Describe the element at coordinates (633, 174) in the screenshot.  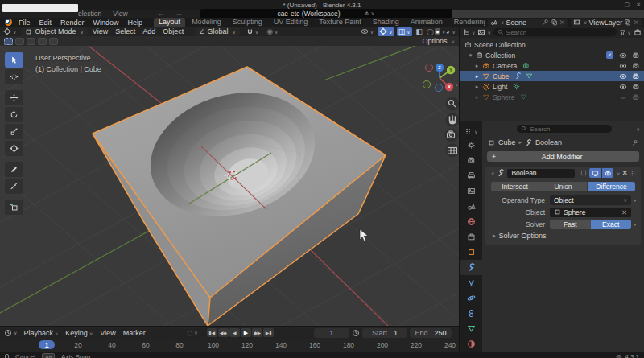
I see `drag-handle-icon` at that location.